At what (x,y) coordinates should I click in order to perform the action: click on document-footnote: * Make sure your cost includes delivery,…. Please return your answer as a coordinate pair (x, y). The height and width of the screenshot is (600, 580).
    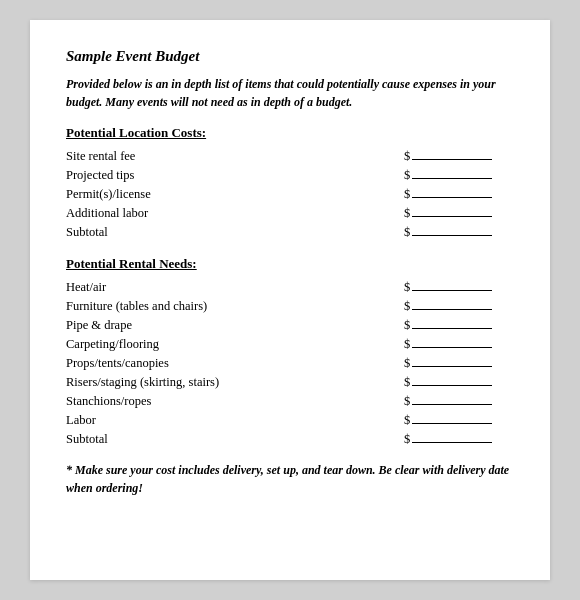
    Looking at the image, I should click on (290, 479).